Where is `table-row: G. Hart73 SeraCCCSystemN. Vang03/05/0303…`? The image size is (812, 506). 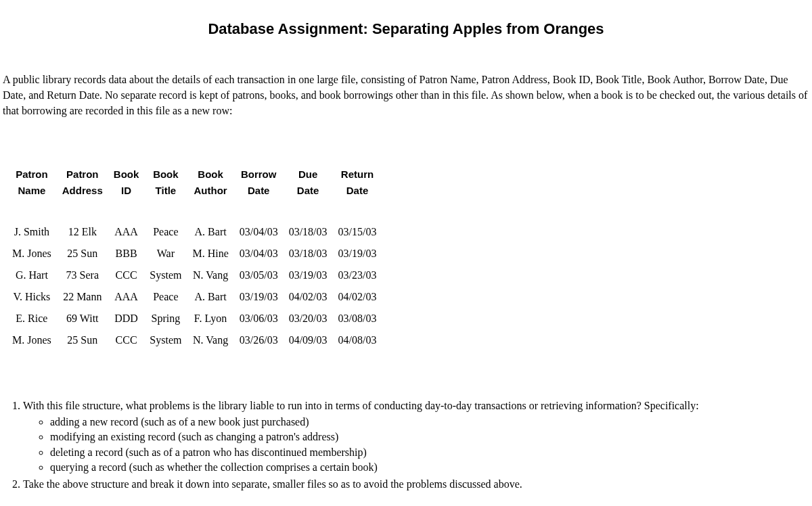
table-row: G. Hart73 SeraCCCSystemN. Vang03/05/0303… is located at coordinates (194, 275).